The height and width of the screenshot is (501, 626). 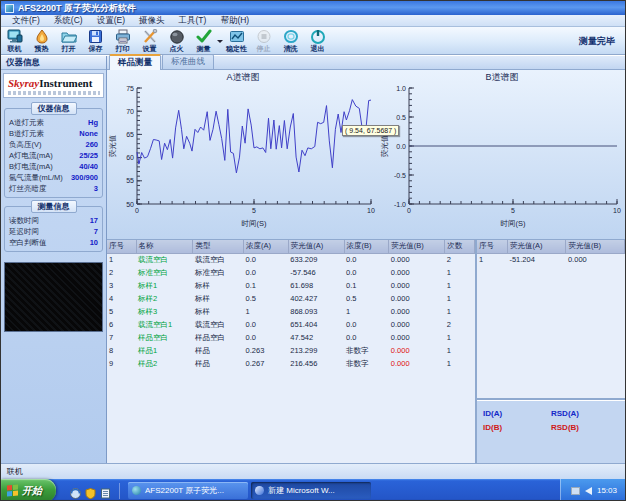 I want to click on toolbar-button-5: 设置, so click(x=150, y=40).